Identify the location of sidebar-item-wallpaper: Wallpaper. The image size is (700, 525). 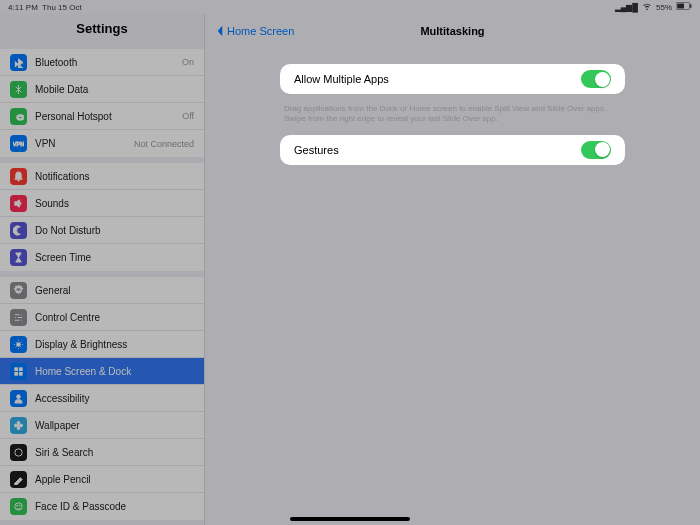
(102, 426).